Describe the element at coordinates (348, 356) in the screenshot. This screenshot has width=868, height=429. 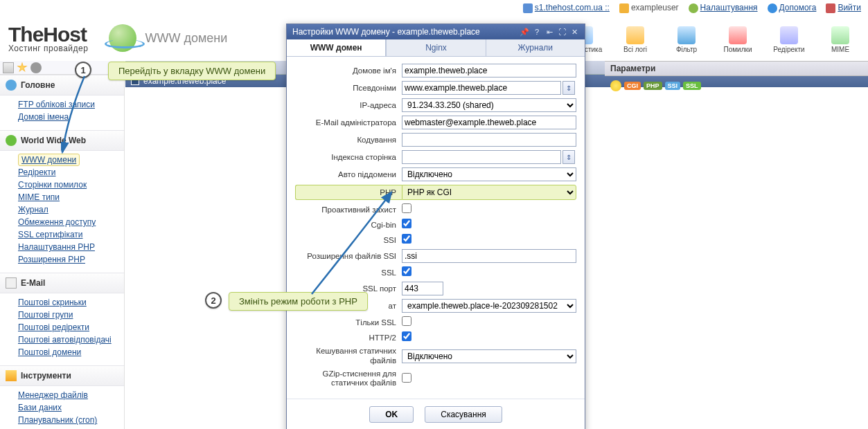
I see `lbl-static-cache: Кешування статичних файлів` at that location.